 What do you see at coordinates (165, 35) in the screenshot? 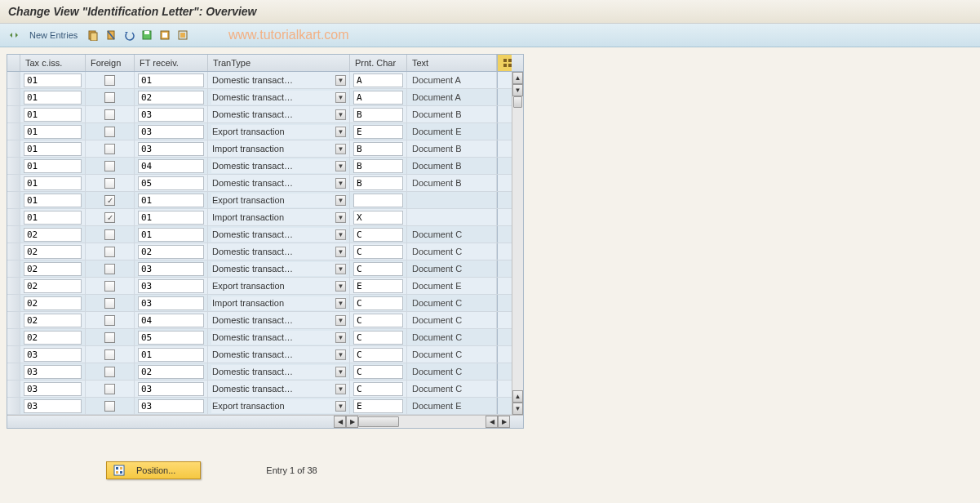
I see `select-all-icon` at bounding box center [165, 35].